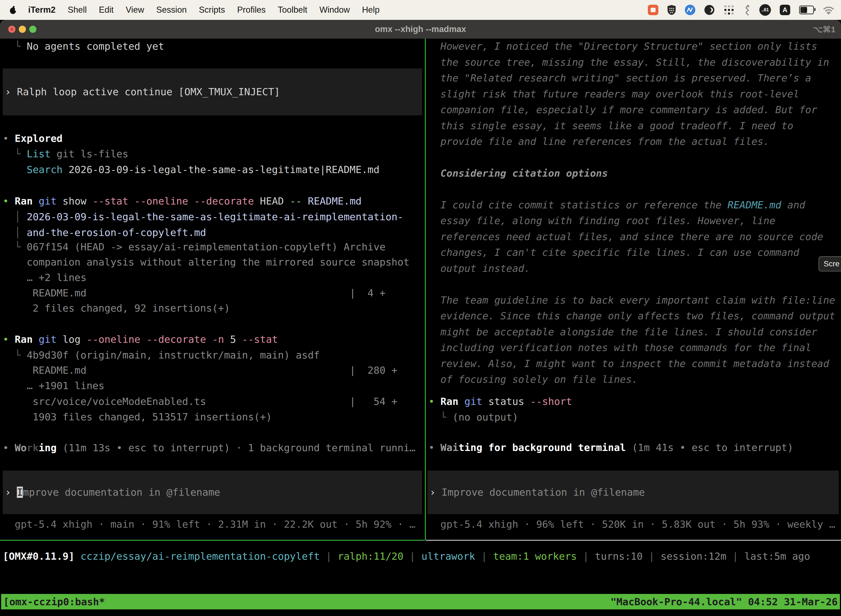 The image size is (841, 616). What do you see at coordinates (785, 10) in the screenshot?
I see `keyboard-layout-icon: A` at bounding box center [785, 10].